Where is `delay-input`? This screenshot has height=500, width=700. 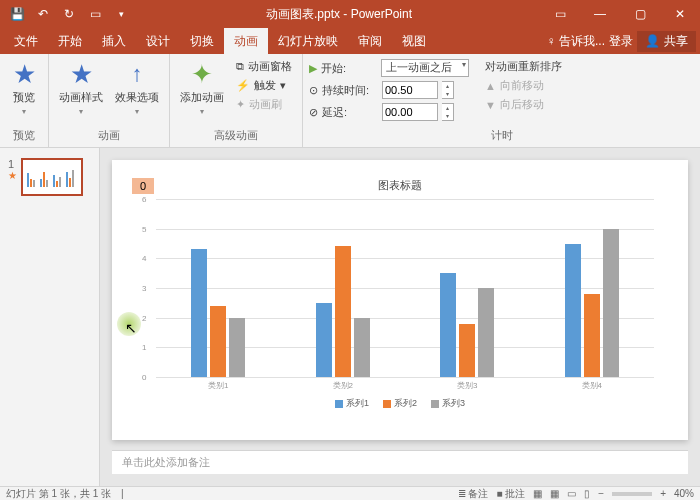
delay-input is located at coordinates (410, 112).